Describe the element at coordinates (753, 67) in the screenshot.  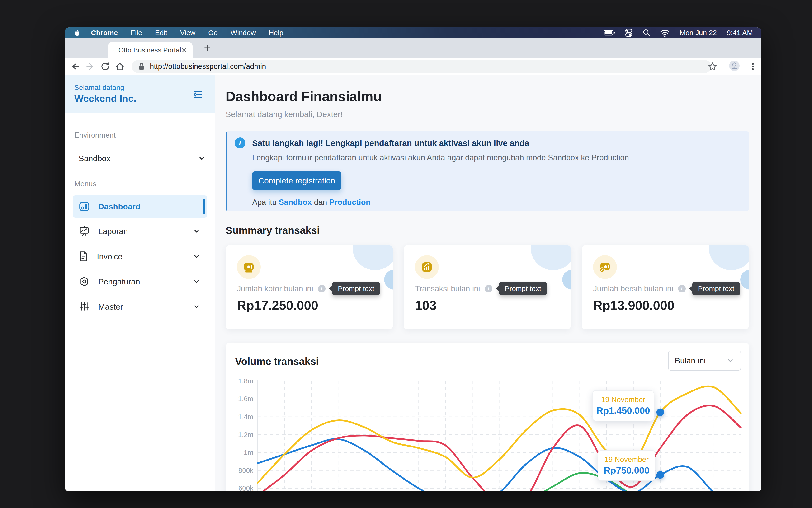
I see `browser-menu-icon` at that location.